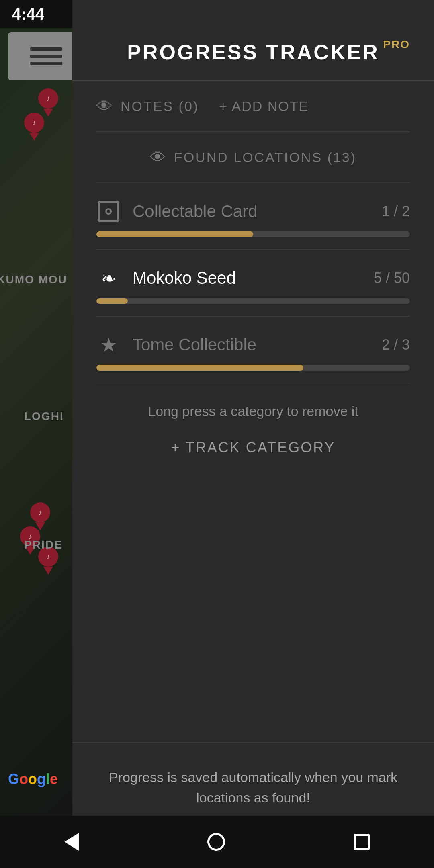 Image resolution: width=434 pixels, height=868 pixels. I want to click on category-collectable-card: Collectable Card 1 / 2, so click(253, 217).